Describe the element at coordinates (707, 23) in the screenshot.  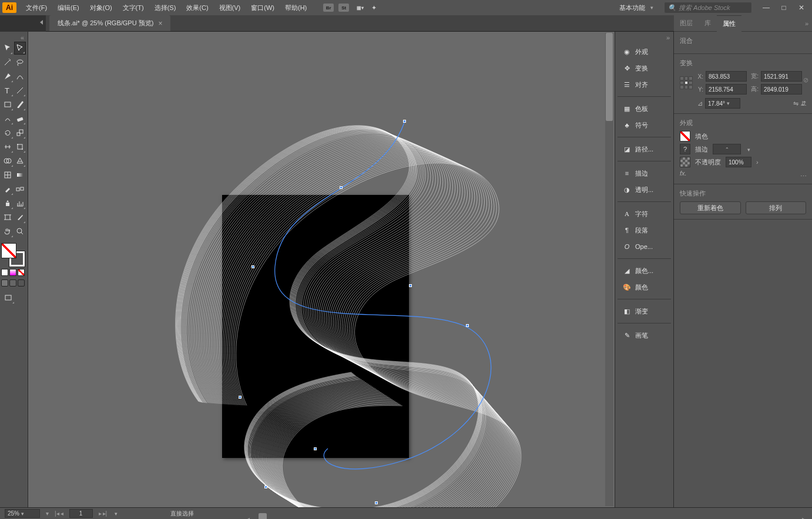
I see `tab-libraries: 库` at that location.